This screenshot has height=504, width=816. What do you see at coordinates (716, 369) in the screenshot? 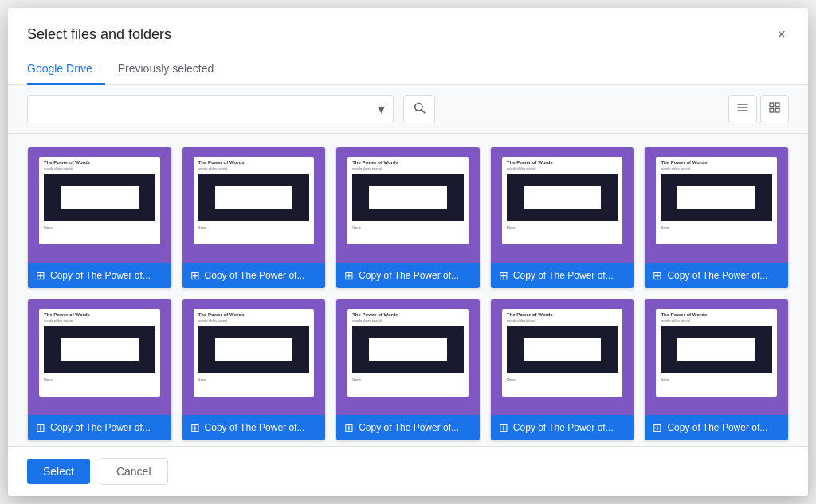
I see `file-card-10: The Power of Words google slides tutoria…` at bounding box center [716, 369].